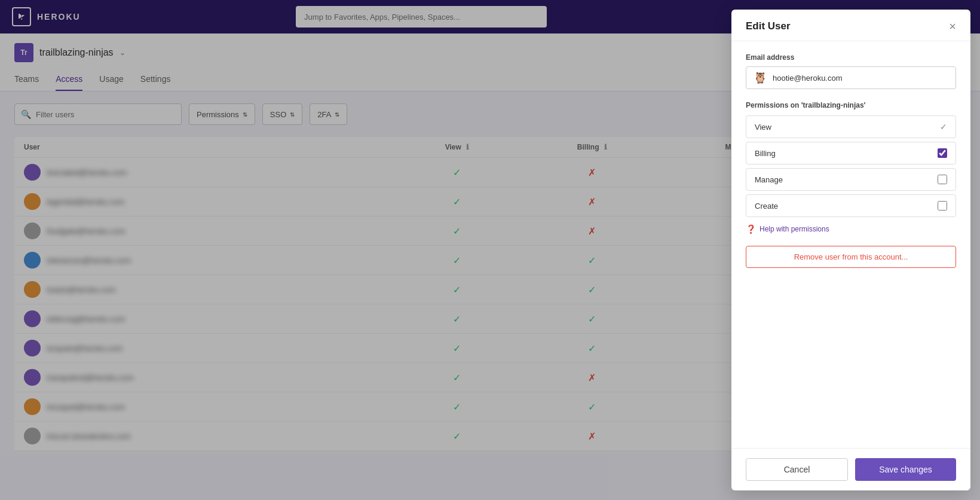 This screenshot has height=500, width=980. Describe the element at coordinates (906, 469) in the screenshot. I see `save-changes-button: Save changes` at that location.